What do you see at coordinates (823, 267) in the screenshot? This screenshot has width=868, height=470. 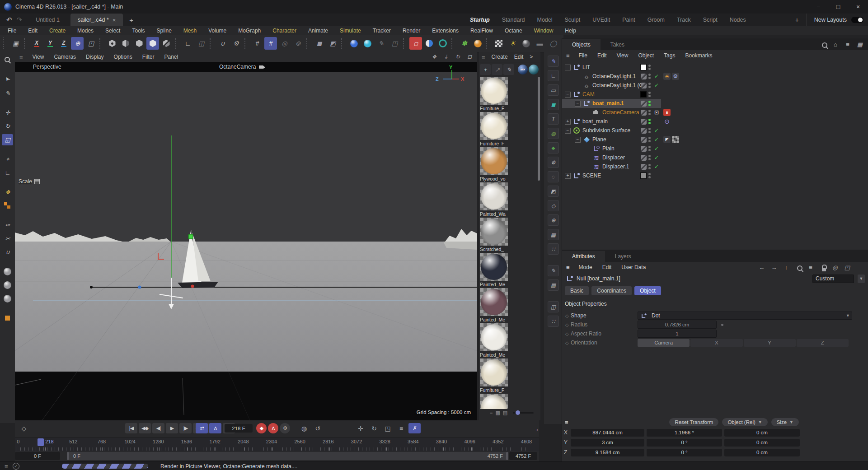 I see `attr-lock-icon` at bounding box center [823, 267].